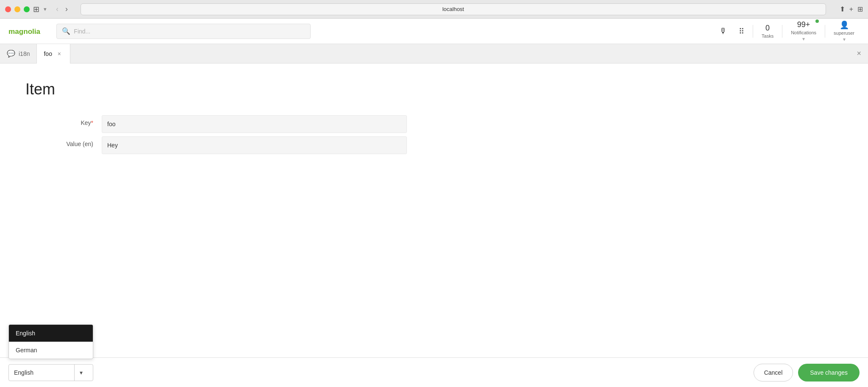  I want to click on search-icon: 🔍, so click(66, 31).